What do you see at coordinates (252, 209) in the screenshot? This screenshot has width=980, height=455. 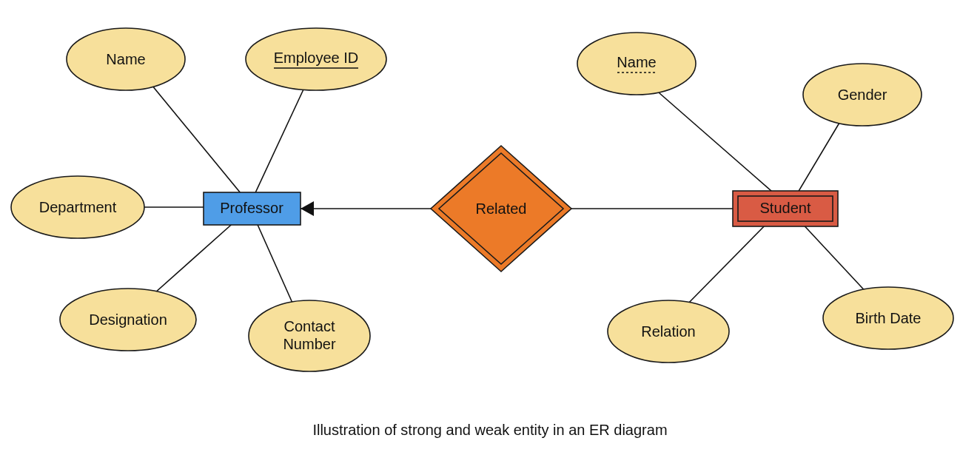 I see `entity-professor: Professor` at bounding box center [252, 209].